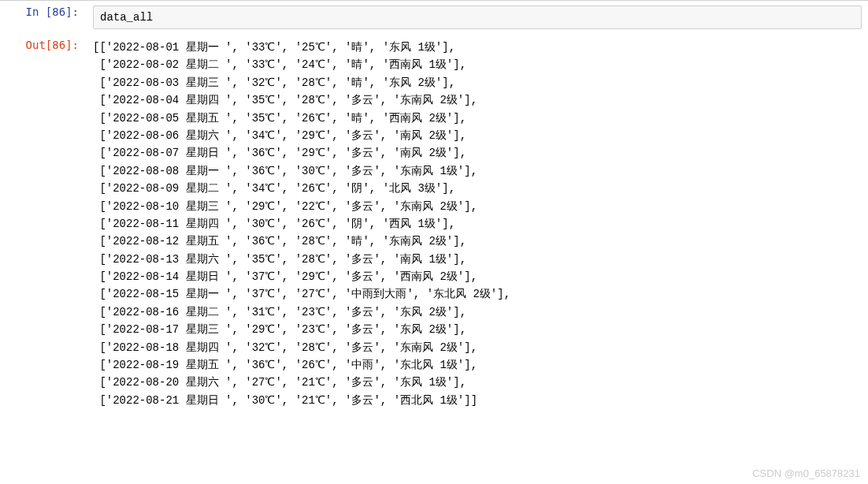  I want to click on input-prompt: In [86]:, so click(43, 12).